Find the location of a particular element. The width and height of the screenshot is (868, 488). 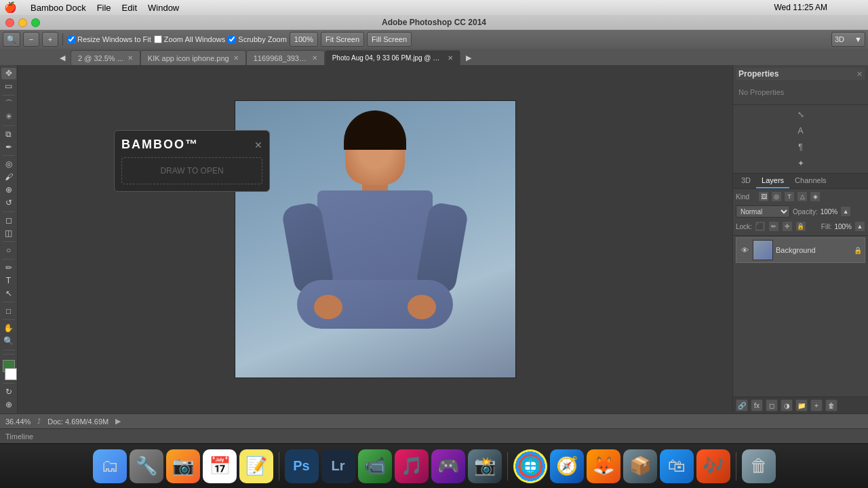

bamboo-draw-area: DRAW TO OPEN is located at coordinates (192, 171).